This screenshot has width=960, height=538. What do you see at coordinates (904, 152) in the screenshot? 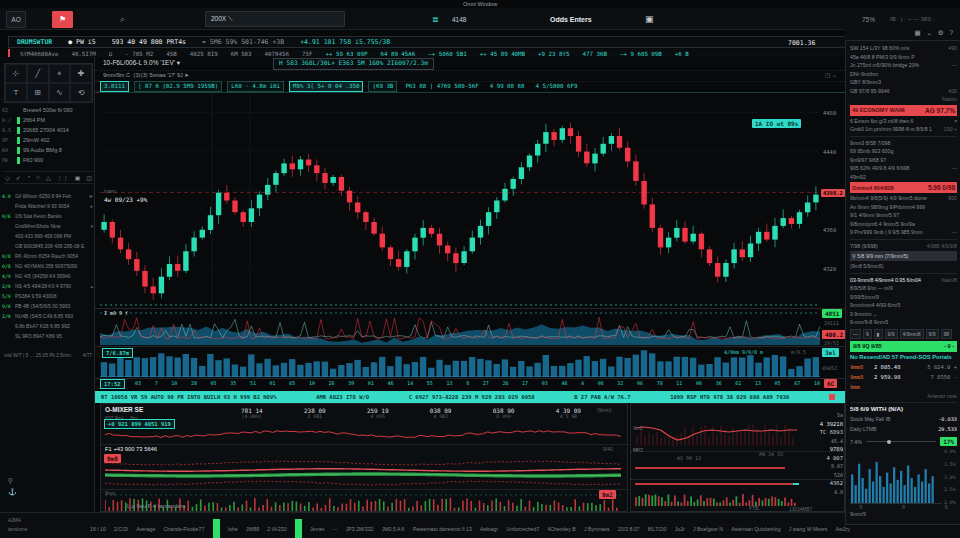
I see `stat-row: 69 95mb 903 600g` at bounding box center [904, 152].